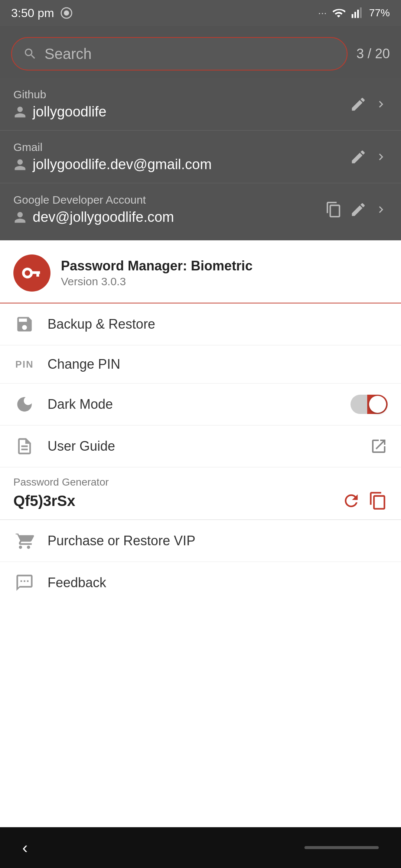 This screenshot has height=868, width=401. What do you see at coordinates (342, 848) in the screenshot?
I see `home-bar` at bounding box center [342, 848].